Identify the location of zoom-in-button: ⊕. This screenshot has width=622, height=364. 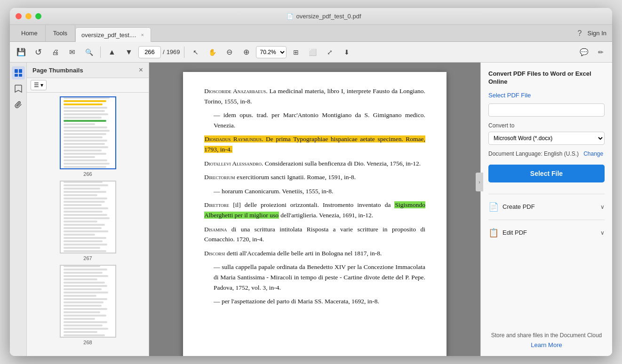
(247, 52).